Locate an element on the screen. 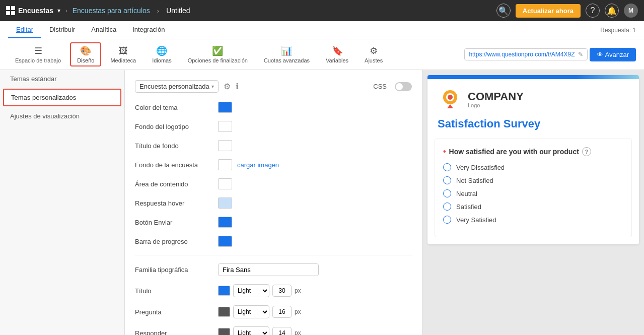 This screenshot has height=335, width=644. avatar: M is located at coordinates (631, 11).